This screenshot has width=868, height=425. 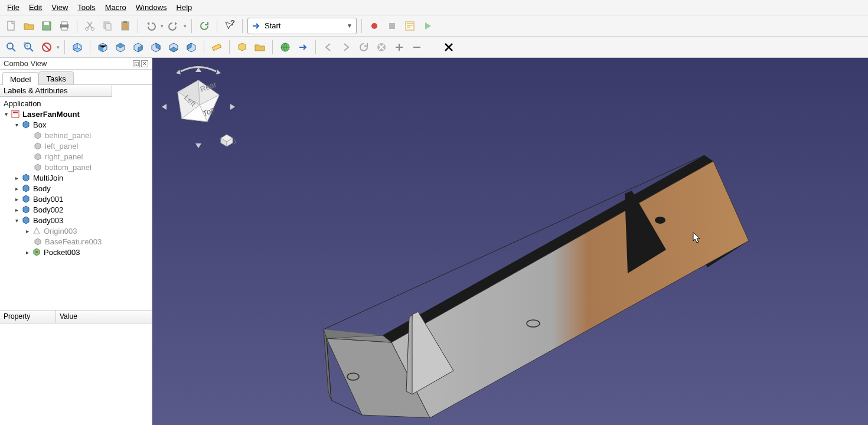 I want to click on navcube-left-arrow, so click(x=164, y=107).